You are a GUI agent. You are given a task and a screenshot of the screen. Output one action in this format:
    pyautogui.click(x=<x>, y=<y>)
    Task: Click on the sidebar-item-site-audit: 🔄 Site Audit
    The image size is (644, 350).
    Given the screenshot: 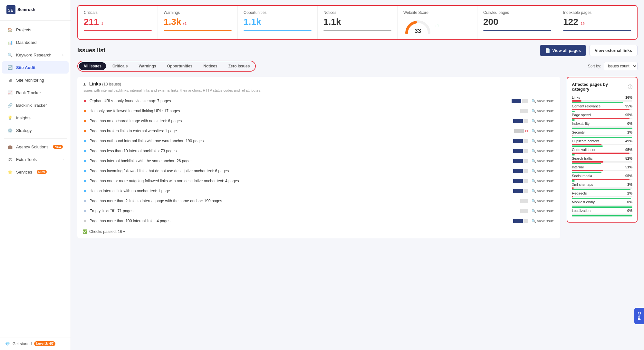 What is the action you would take?
    pyautogui.click(x=35, y=67)
    